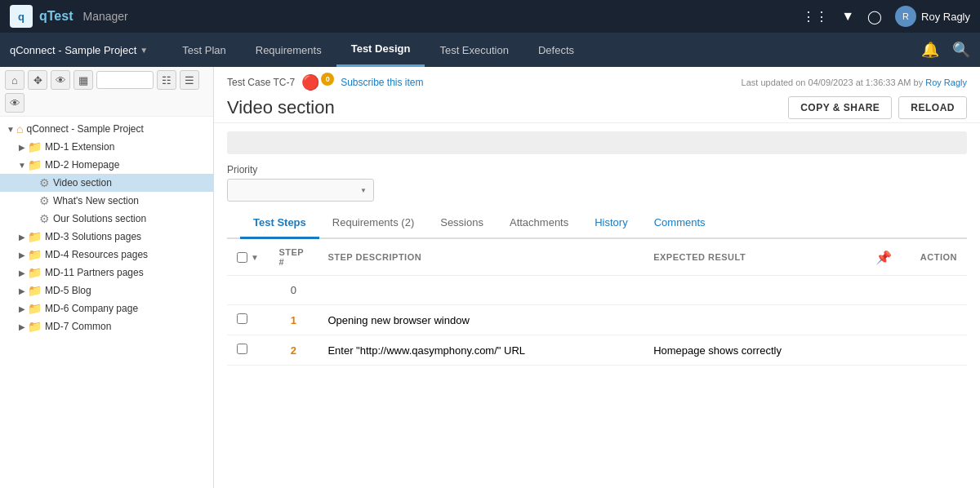 This screenshot has width=980, height=488. What do you see at coordinates (22, 255) in the screenshot?
I see `toggle-md4: ▶` at bounding box center [22, 255].